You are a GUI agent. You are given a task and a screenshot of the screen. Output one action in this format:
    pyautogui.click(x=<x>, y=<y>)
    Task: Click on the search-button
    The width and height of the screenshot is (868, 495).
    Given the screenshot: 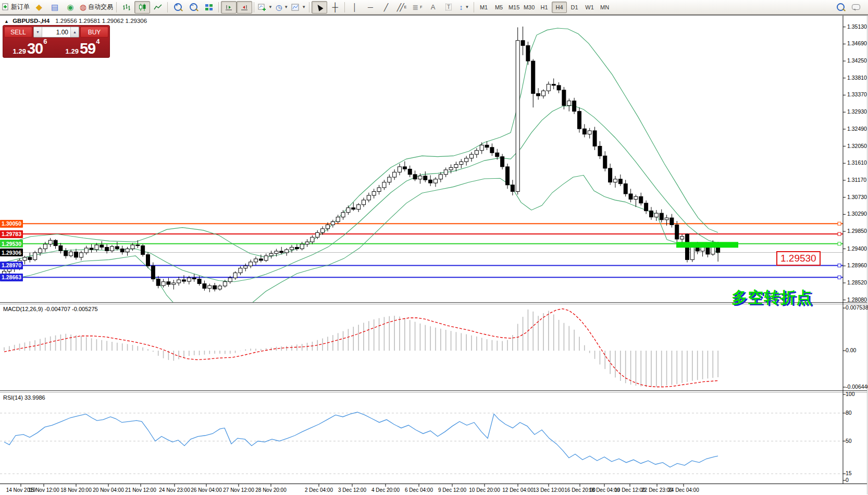 What is the action you would take?
    pyautogui.click(x=840, y=7)
    